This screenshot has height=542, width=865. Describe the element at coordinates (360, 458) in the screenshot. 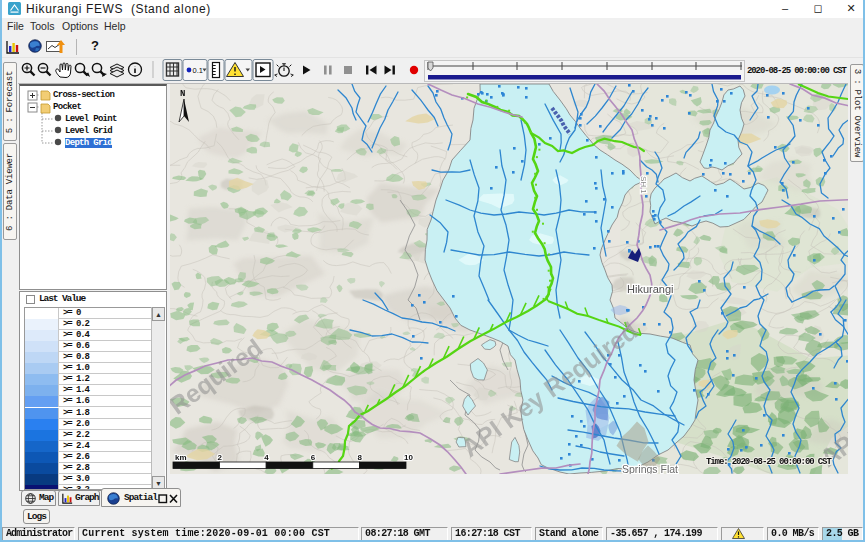

I see `svg-text: 8` at that location.